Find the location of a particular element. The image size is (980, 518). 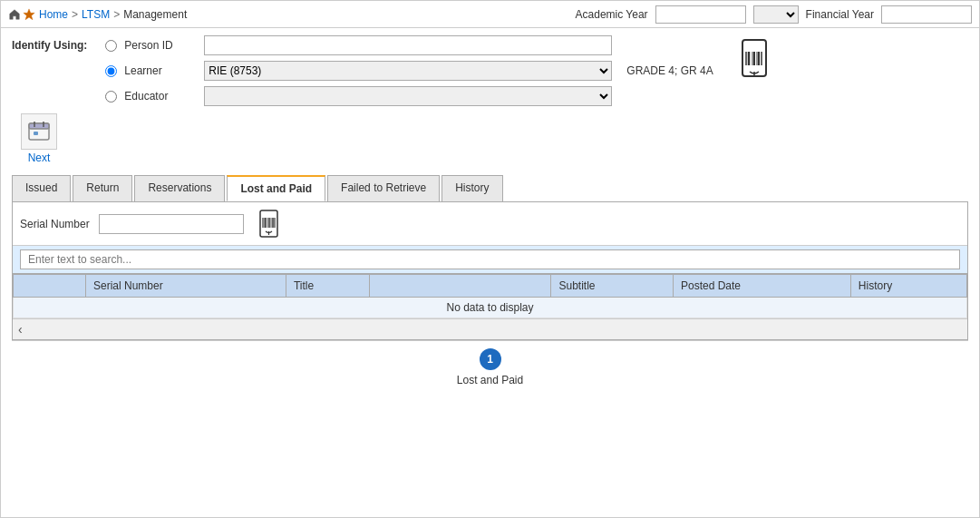

search-bar is located at coordinates (490, 259).